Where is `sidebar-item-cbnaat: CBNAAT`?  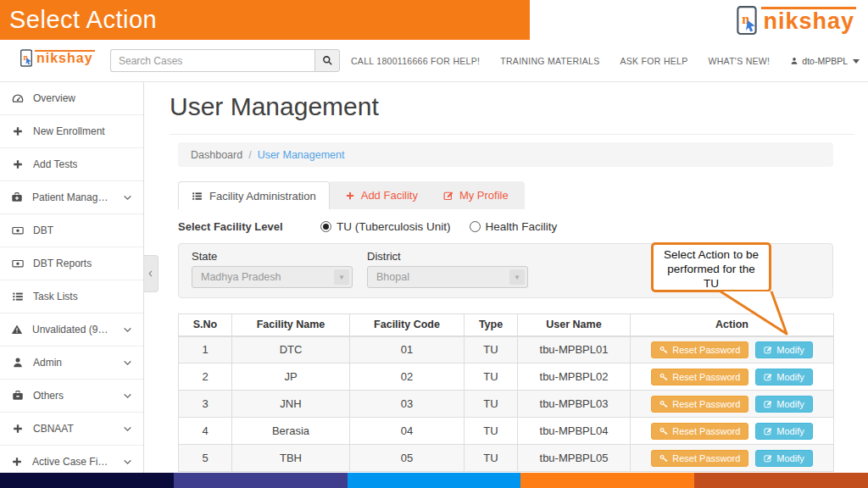 sidebar-item-cbnaat: CBNAAT is located at coordinates (71, 429).